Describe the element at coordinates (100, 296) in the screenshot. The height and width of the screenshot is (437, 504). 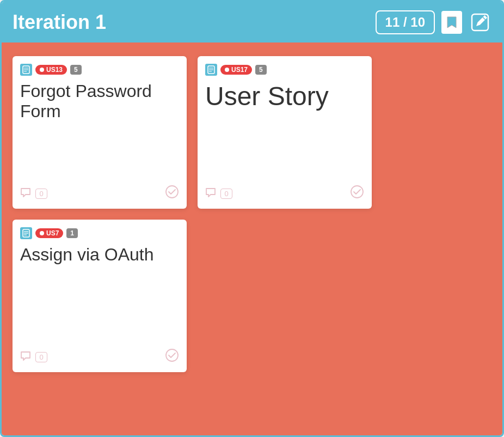
I see `story-card: US7 1 Assign via OAuth 0` at that location.